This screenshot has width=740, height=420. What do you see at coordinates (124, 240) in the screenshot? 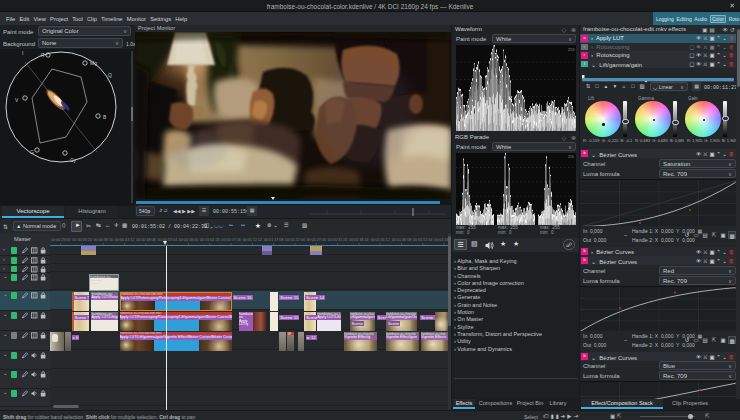
I see `svg-text: 00:00:43:12` at bounding box center [124, 240].